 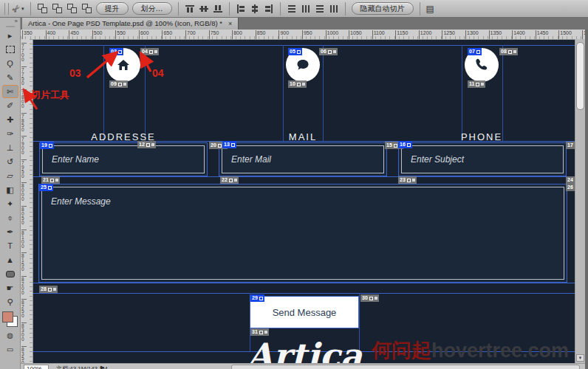 What do you see at coordinates (405, 145) in the screenshot?
I see `slice-label-16: 16` at bounding box center [405, 145].